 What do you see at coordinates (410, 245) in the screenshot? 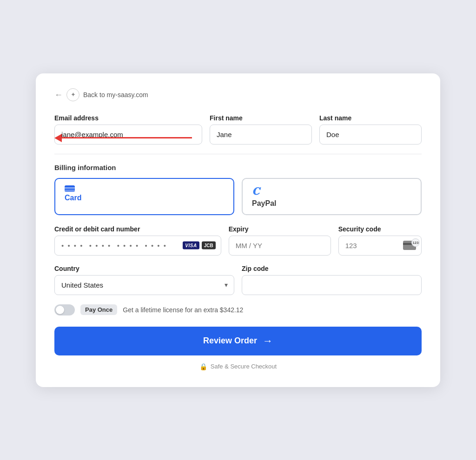
I see `cvv-icon: 123` at bounding box center [410, 245].